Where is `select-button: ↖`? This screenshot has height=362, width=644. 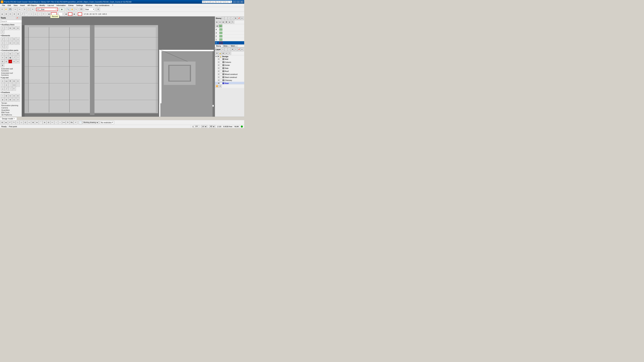
select-button: ↖ is located at coordinates (76, 9).